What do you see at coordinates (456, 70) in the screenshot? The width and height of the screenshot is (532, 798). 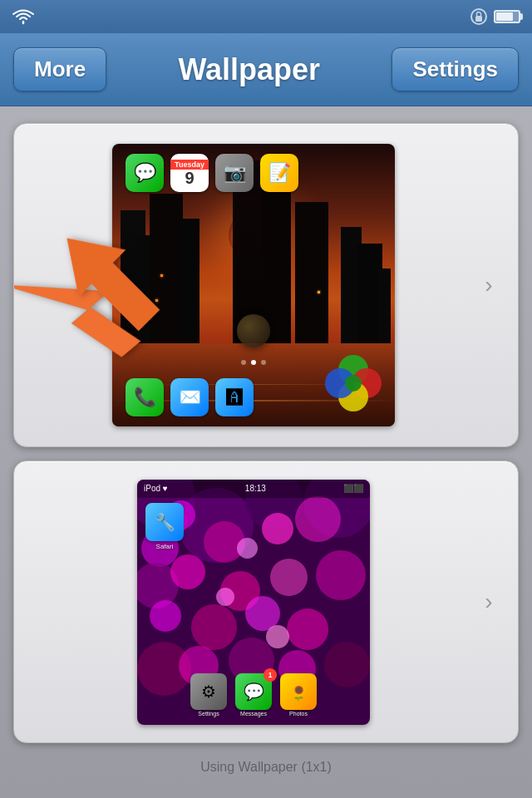 I see `settings-button: Settings` at bounding box center [456, 70].